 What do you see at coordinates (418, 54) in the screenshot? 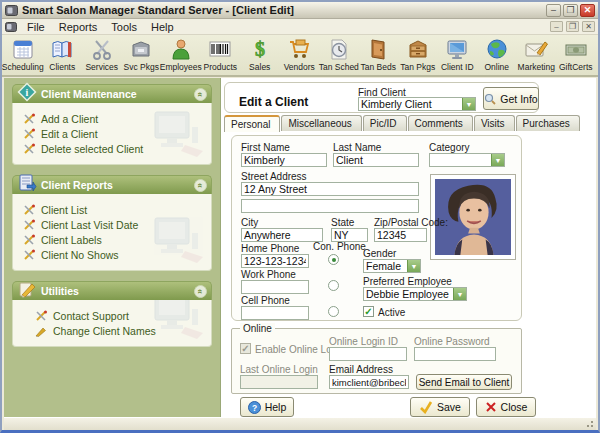
I see `toolbar-tan-pkgs: Tan Pkgs` at bounding box center [418, 54].